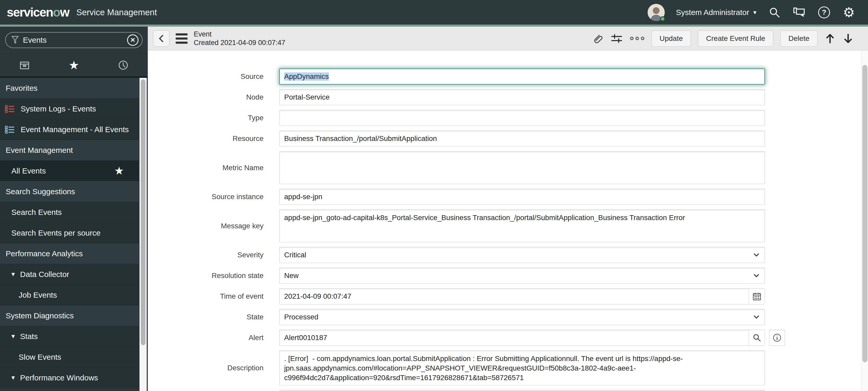 The width and height of the screenshot is (868, 391). Describe the element at coordinates (214, 317) in the screenshot. I see `state-label: State` at that location.